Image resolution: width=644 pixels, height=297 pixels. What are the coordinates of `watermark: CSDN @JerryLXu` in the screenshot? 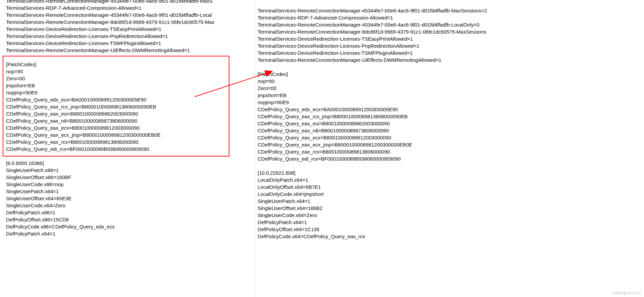 It's located at (627, 293).